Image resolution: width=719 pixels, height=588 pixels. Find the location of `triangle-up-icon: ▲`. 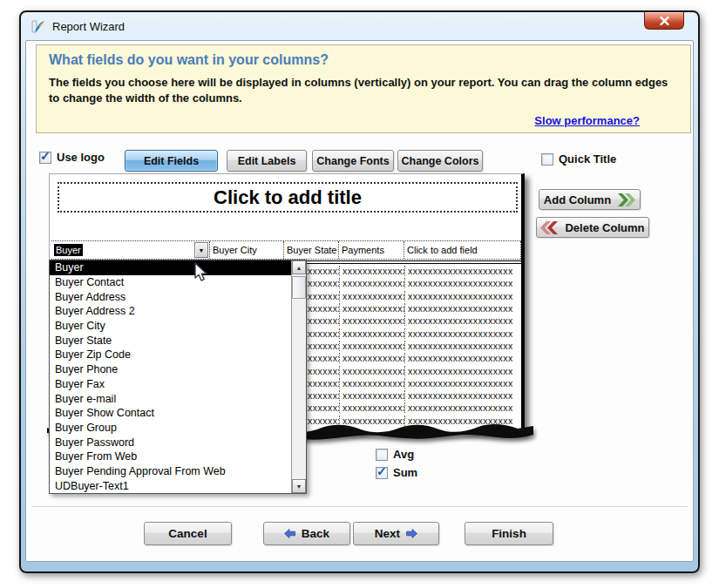

triangle-up-icon: ▲ is located at coordinates (300, 268).